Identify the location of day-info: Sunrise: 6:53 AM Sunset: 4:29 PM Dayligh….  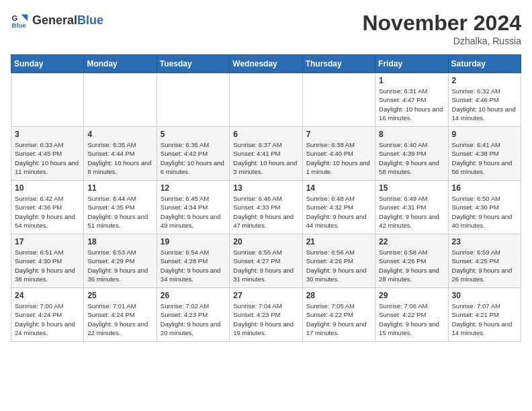
(120, 266).